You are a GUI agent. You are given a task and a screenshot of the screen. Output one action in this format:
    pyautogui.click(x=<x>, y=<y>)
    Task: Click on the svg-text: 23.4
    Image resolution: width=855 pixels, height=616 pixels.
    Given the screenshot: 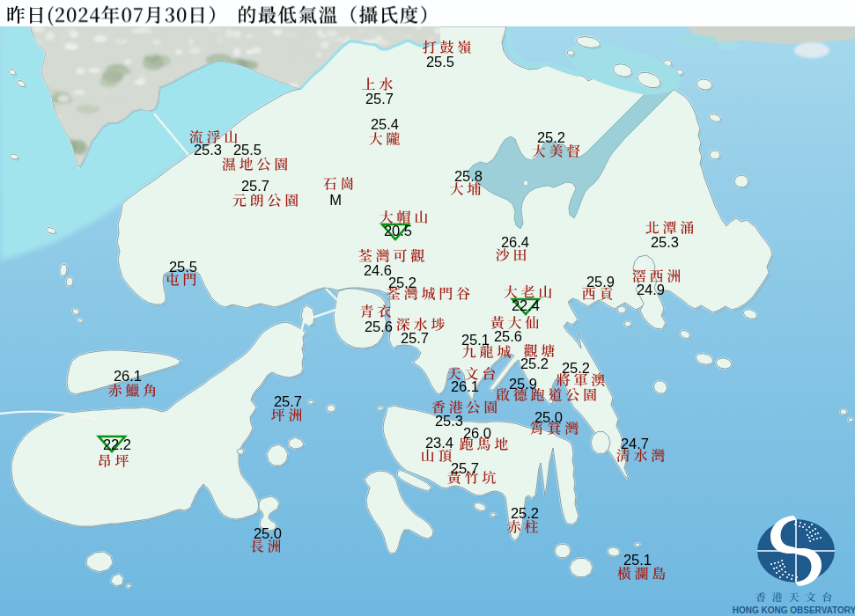 What is the action you would take?
    pyautogui.click(x=439, y=443)
    